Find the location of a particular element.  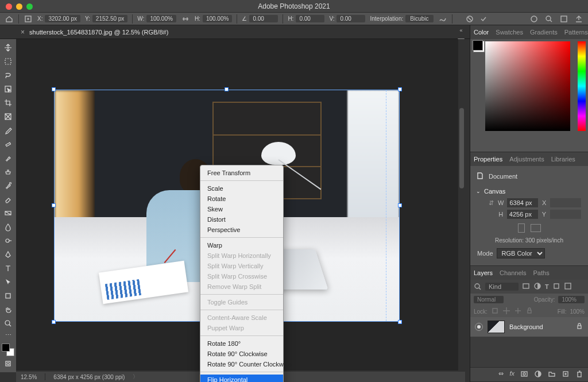

hskew-value: 0.00 is located at coordinates (310, 18).